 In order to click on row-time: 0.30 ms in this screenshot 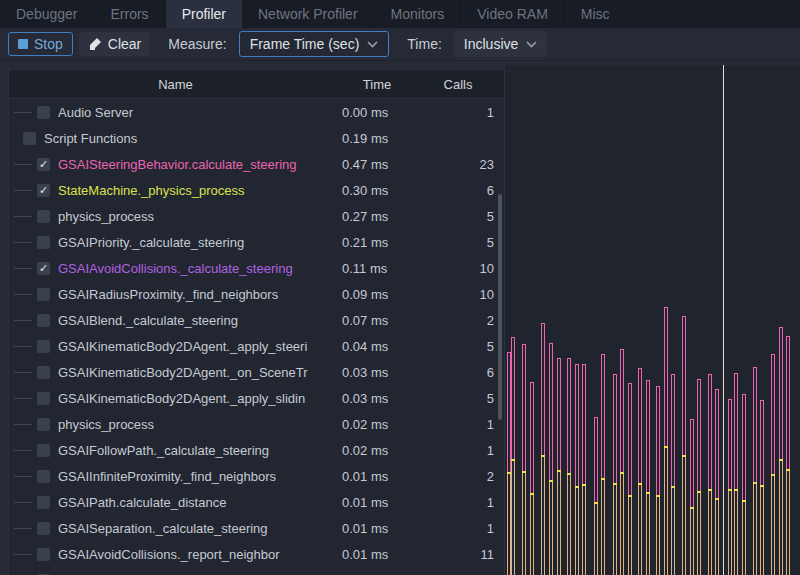, I will do `click(377, 190)`.